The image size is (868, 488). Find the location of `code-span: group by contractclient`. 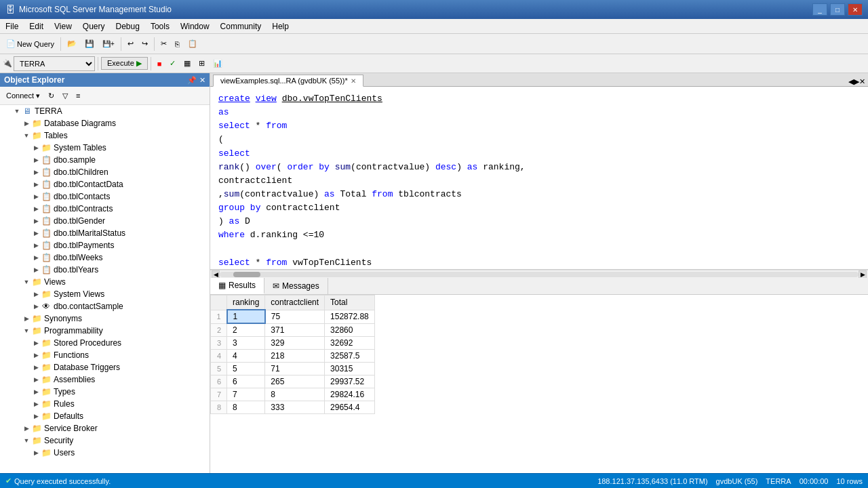

code-span: group by contractclient is located at coordinates (279, 208).